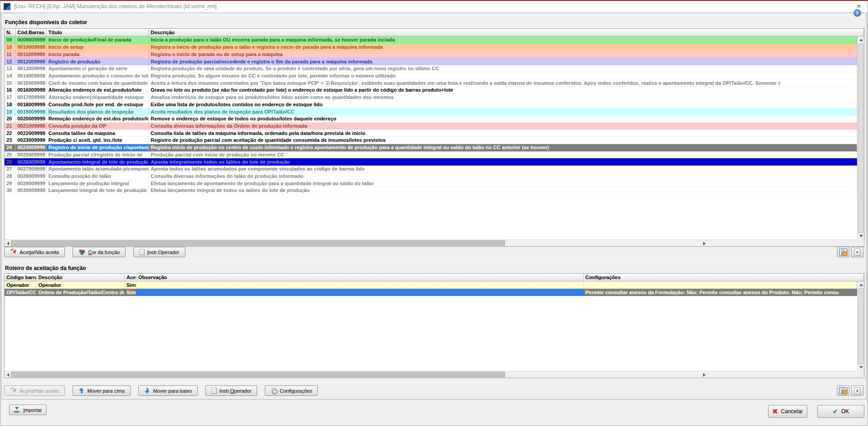 This screenshot has height=426, width=868. Describe the element at coordinates (98, 148) in the screenshot. I see `cell-title: Registro de início de produção c/apontam` at that location.